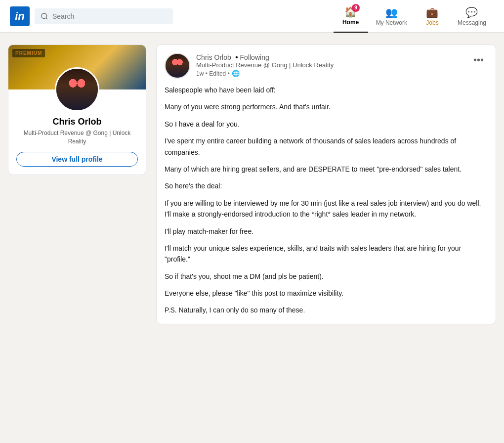 Image resolution: width=504 pixels, height=443 pixels. Describe the element at coordinates (110, 16) in the screenshot. I see `search-input` at that location.